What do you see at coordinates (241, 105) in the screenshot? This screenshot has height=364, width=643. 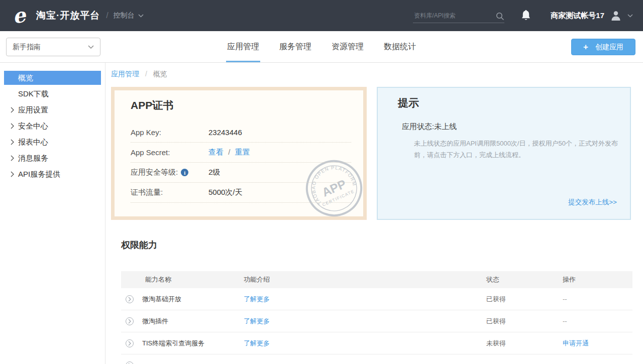 I see `certificate-card-title: APP证书` at bounding box center [241, 105].